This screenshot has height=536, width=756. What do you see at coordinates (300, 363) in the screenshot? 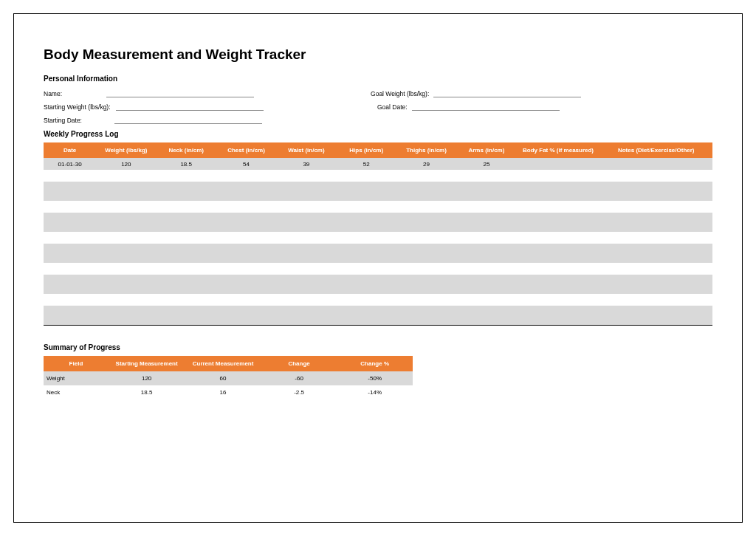
I see `col-change: Change` at bounding box center [300, 363].